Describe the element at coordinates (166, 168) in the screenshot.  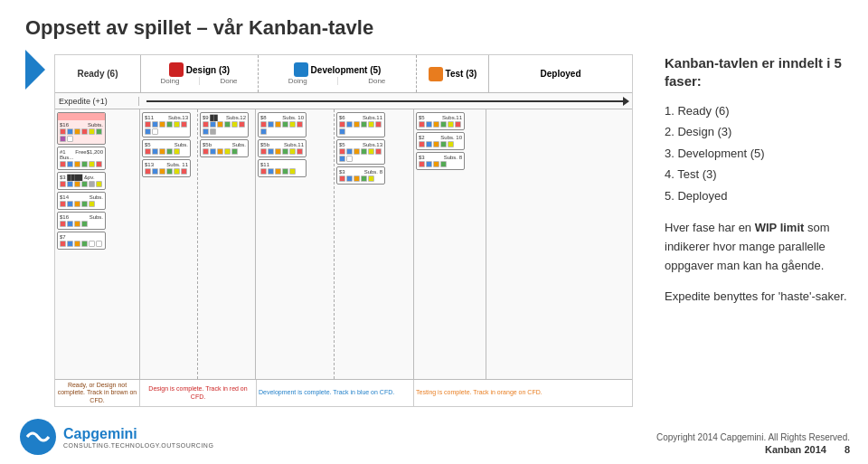
I see `list-item: $13Subs. 11` at that location.